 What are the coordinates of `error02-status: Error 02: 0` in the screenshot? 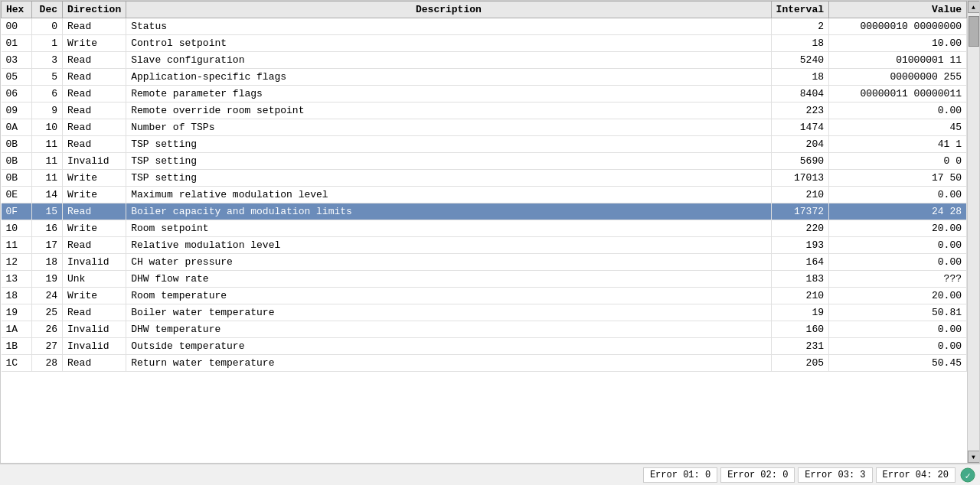 It's located at (758, 475).